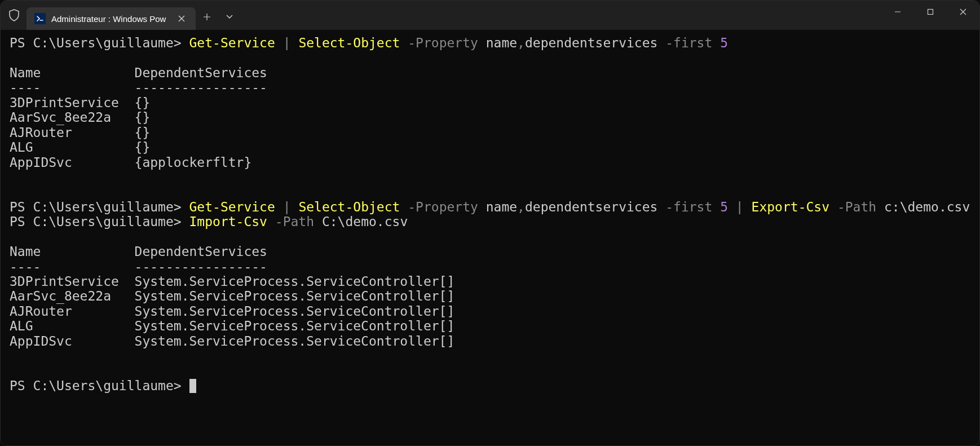 Image resolution: width=980 pixels, height=446 pixels. Describe the element at coordinates (490, 43) in the screenshot. I see `command-line-1: PS C:\Users\guillaume> Get-Service | Sel…` at that location.